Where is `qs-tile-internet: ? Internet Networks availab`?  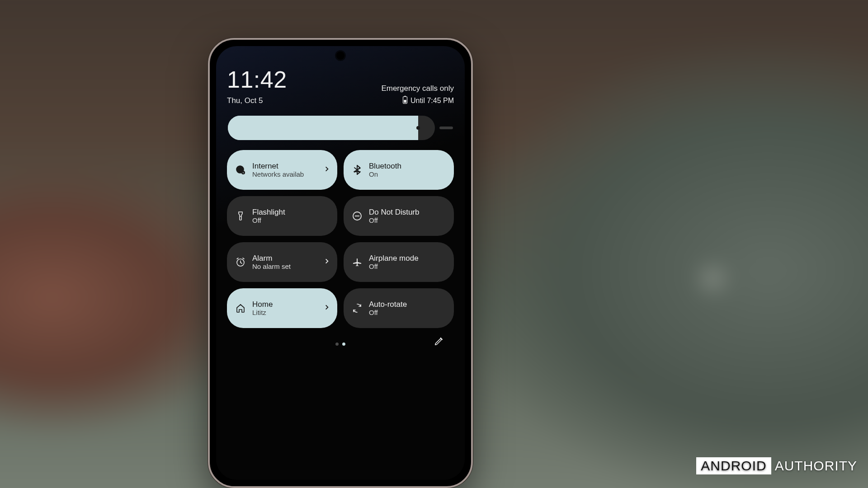
qs-tile-internet: ? Internet Networks availab is located at coordinates (282, 170).